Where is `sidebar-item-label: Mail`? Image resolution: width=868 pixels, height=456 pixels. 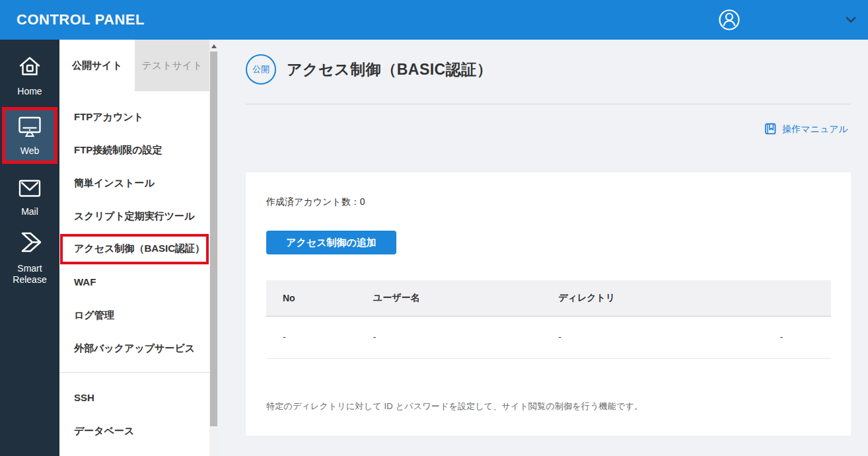
sidebar-item-label: Mail is located at coordinates (30, 211).